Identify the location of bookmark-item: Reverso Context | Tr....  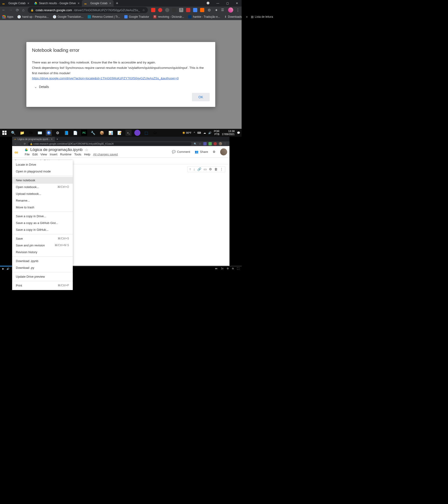
(104, 17).